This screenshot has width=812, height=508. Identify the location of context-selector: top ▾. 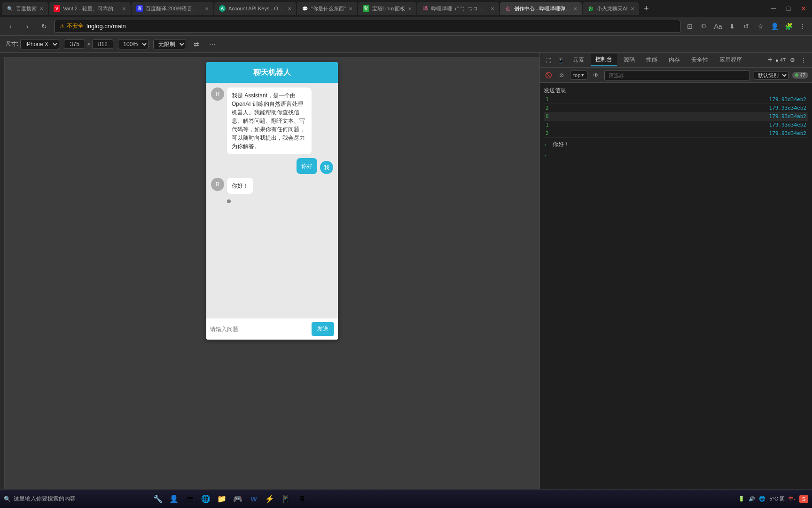
(579, 75).